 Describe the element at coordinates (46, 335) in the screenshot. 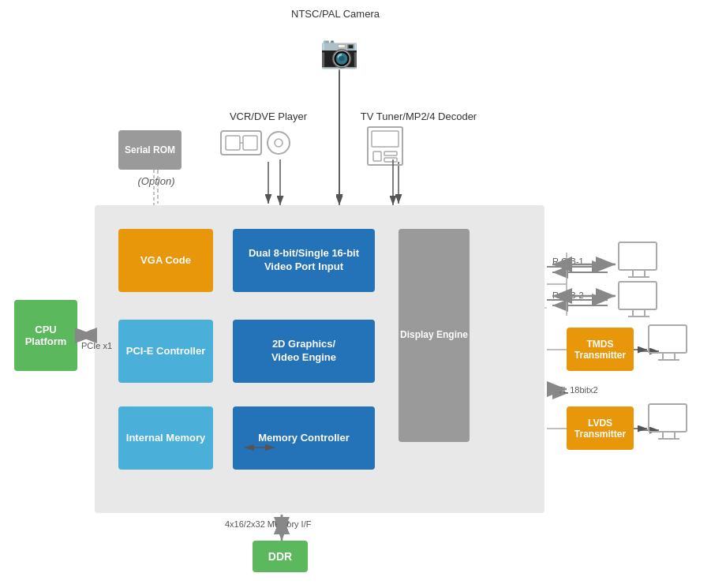

I see `cpu-platform-box: CPU Platform` at that location.